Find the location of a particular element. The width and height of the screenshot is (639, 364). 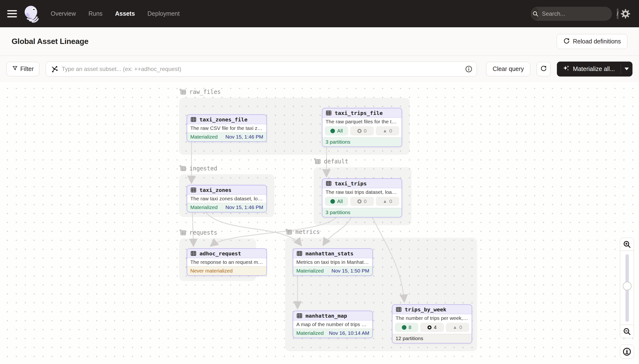

asset-node-taxi-trips-file: taxi_trips_file The raw parquet files fo… is located at coordinates (362, 128).